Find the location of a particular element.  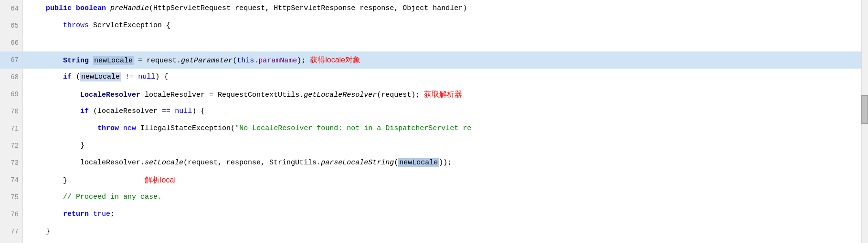

var-newlocale: newLocale = request.getParameter(this.pa… is located at coordinates (201, 61).